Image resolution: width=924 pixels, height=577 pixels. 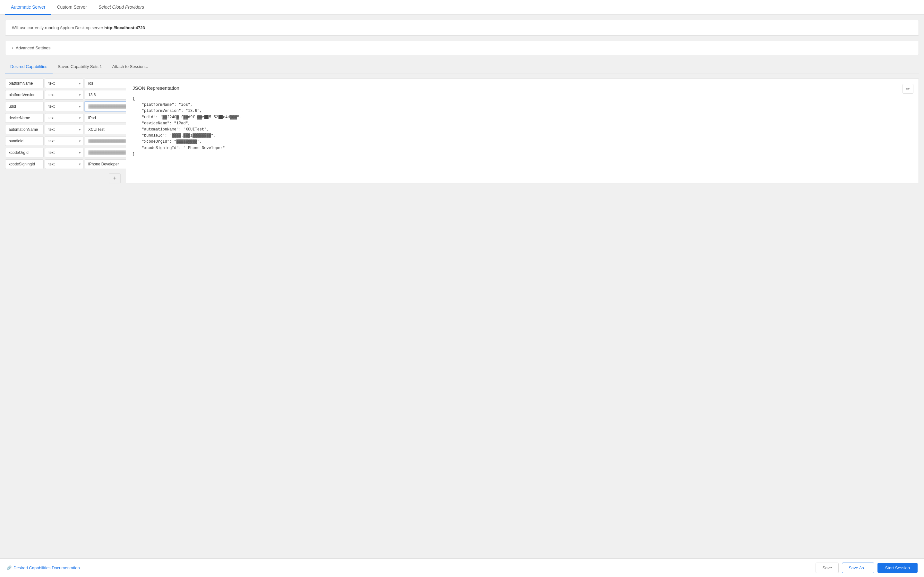 What do you see at coordinates (121, 8) in the screenshot?
I see `top-tab-2: Select Cloud Providers` at bounding box center [121, 8].